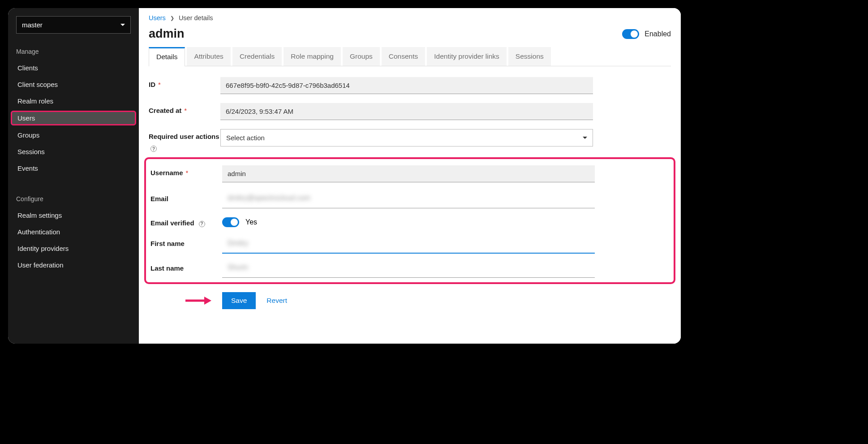 The height and width of the screenshot is (444, 868). Describe the element at coordinates (73, 51) in the screenshot. I see `nav-section-manage: Manage` at that location.